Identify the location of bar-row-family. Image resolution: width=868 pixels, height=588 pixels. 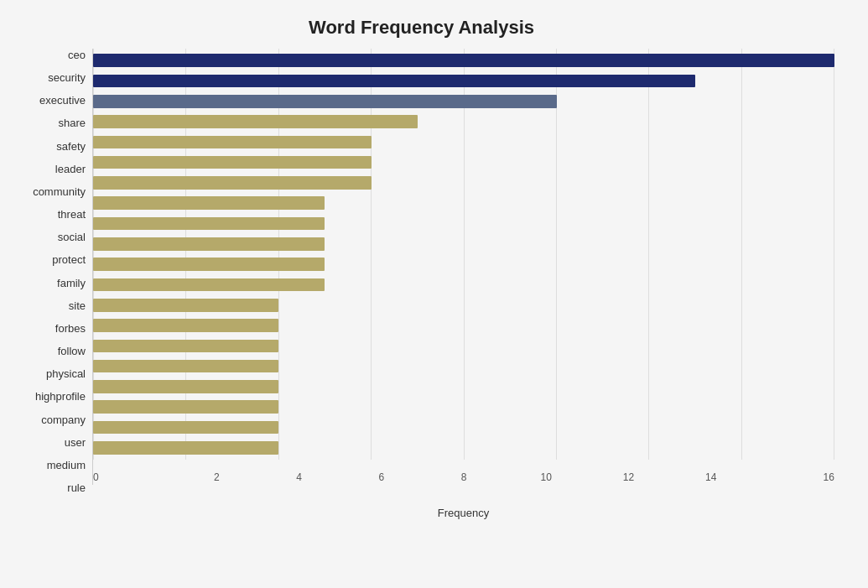
(464, 264).